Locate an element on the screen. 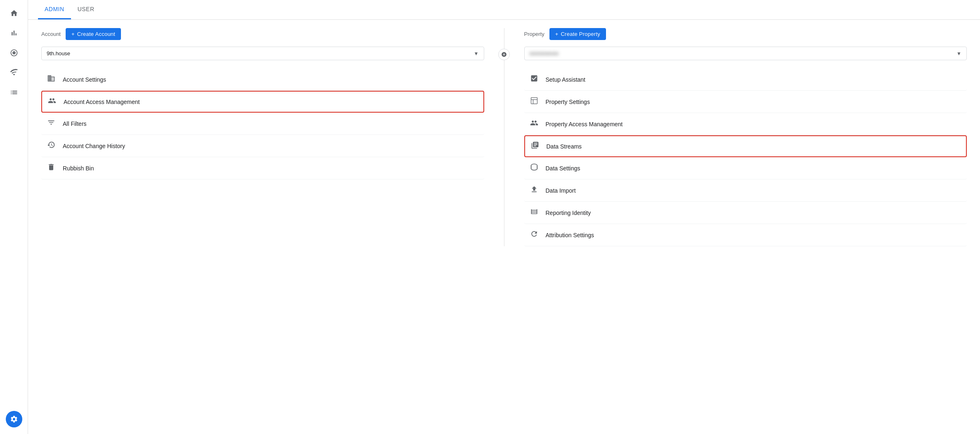  check-icon is located at coordinates (534, 79).